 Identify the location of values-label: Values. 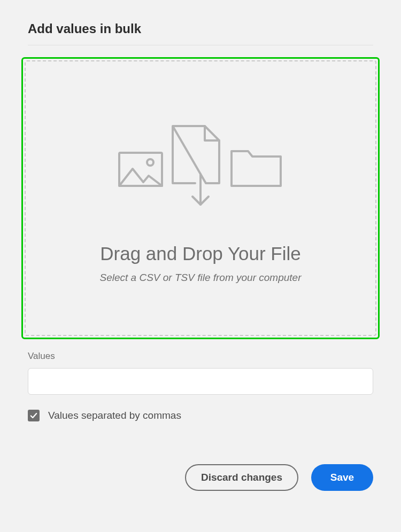
(200, 356).